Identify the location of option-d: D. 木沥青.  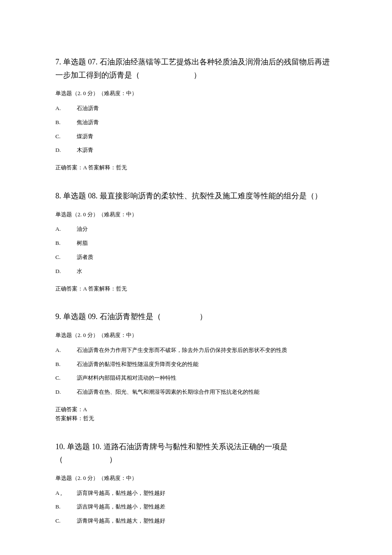
(196, 150).